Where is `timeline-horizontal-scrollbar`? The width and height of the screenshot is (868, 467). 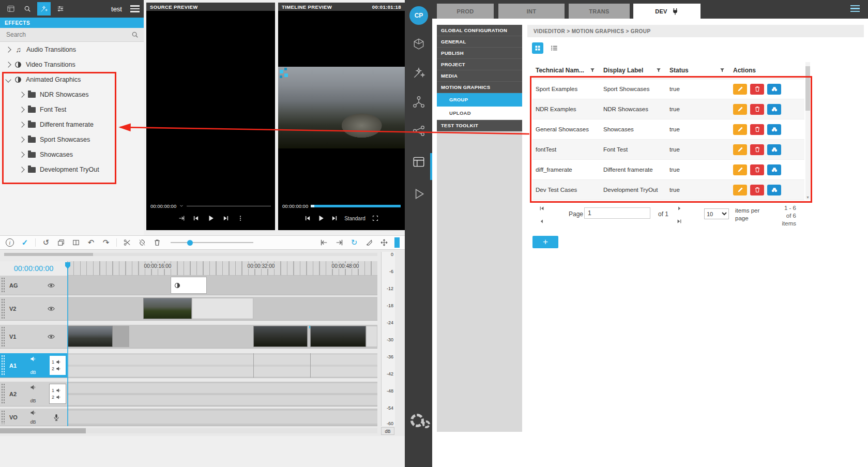 timeline-horizontal-scrollbar is located at coordinates (189, 431).